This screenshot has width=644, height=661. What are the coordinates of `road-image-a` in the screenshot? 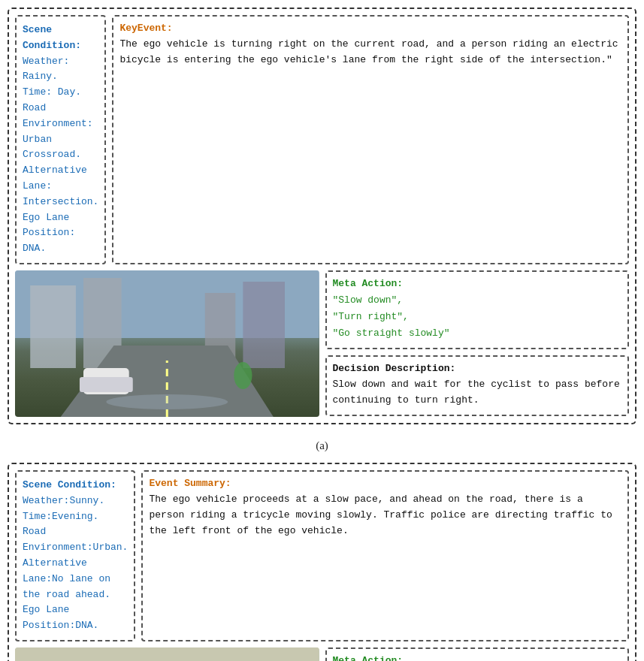 It's located at (167, 344).